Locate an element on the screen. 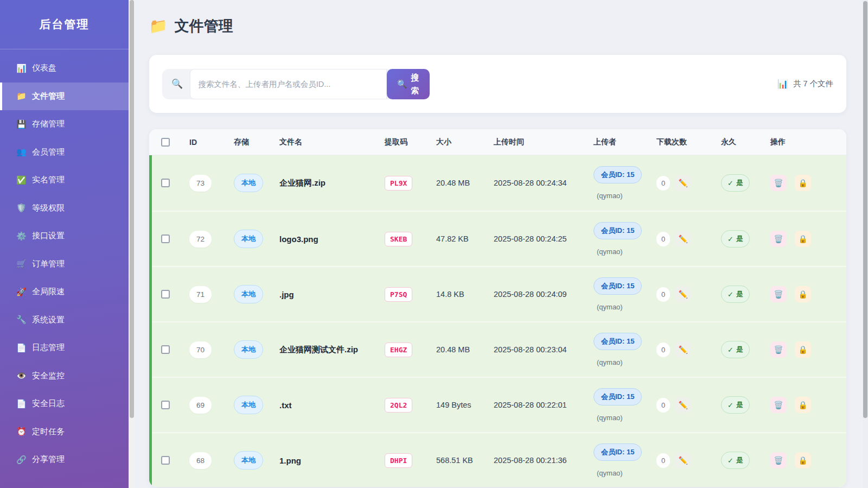 The width and height of the screenshot is (868, 488). sidebar-item: 👥 会员管理 is located at coordinates (64, 153).